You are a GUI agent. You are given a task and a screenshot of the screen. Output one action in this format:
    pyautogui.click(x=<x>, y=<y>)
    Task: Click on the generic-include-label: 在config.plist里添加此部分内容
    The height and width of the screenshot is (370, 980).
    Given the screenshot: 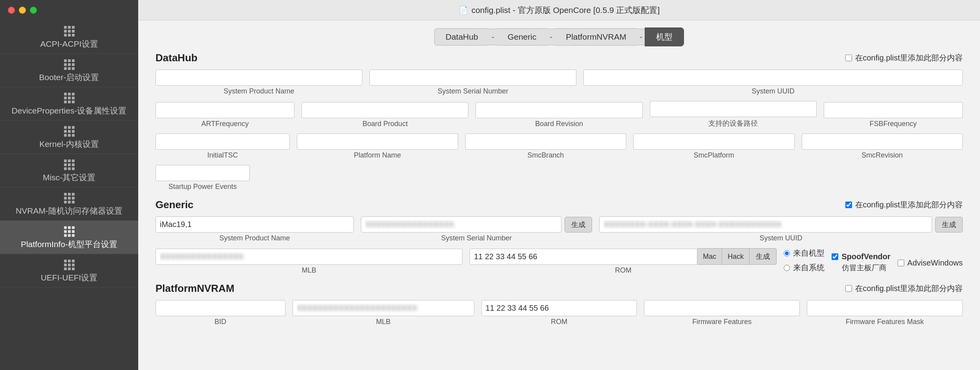 What is the action you would take?
    pyautogui.click(x=904, y=205)
    